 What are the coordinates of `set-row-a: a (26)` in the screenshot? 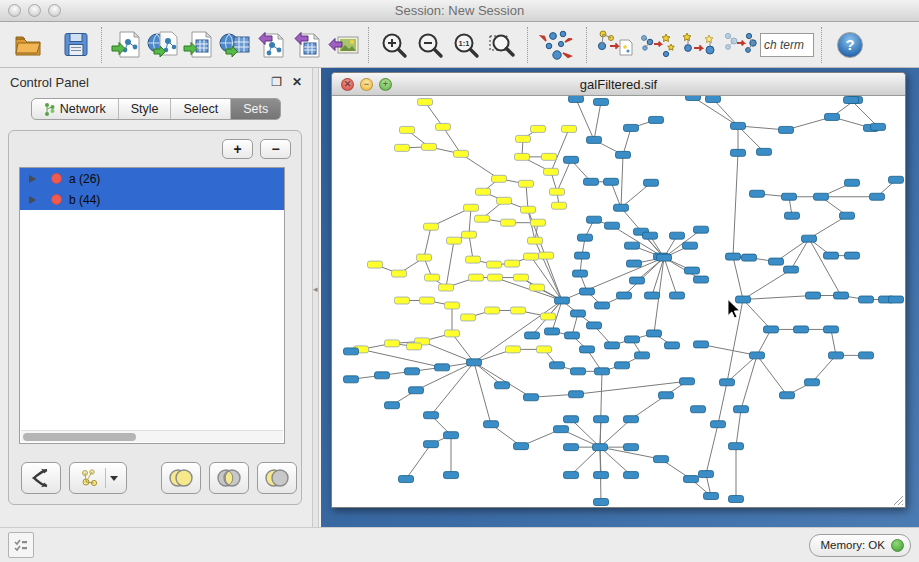 It's located at (152, 178).